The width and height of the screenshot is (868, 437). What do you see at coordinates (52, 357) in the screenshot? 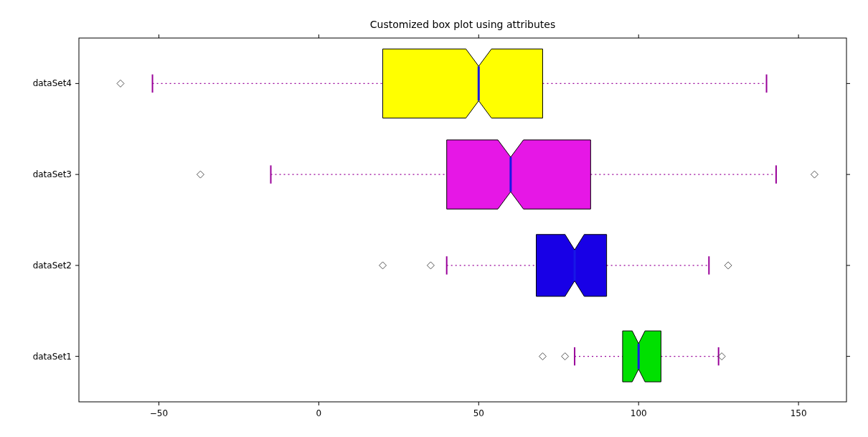
I see `y-tick-label: dataSet1` at bounding box center [52, 357].